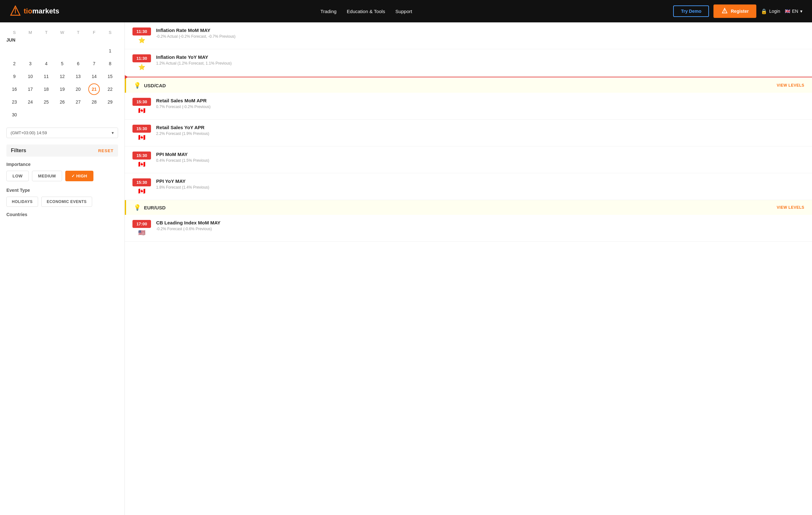  Describe the element at coordinates (468, 160) in the screenshot. I see `event-ppi-mom: 15:30 🇨🇦 PPI MoM MAY 0.4% Forecast (1.5%…` at that location.